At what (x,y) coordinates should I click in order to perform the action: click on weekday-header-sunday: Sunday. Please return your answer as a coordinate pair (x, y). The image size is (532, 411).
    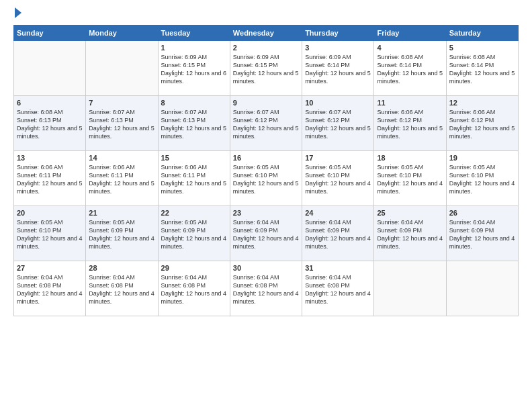
    Looking at the image, I should click on (50, 34).